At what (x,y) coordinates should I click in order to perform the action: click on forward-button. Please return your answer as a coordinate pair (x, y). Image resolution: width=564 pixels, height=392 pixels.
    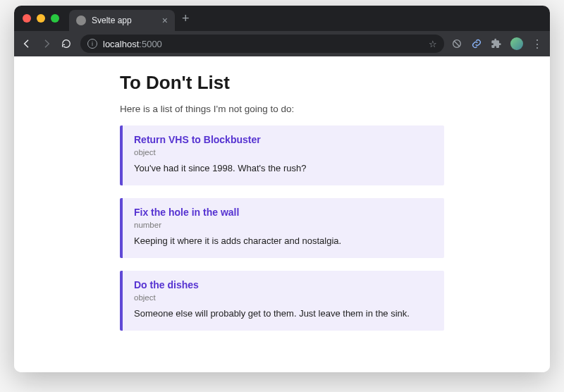
    Looking at the image, I should click on (47, 44).